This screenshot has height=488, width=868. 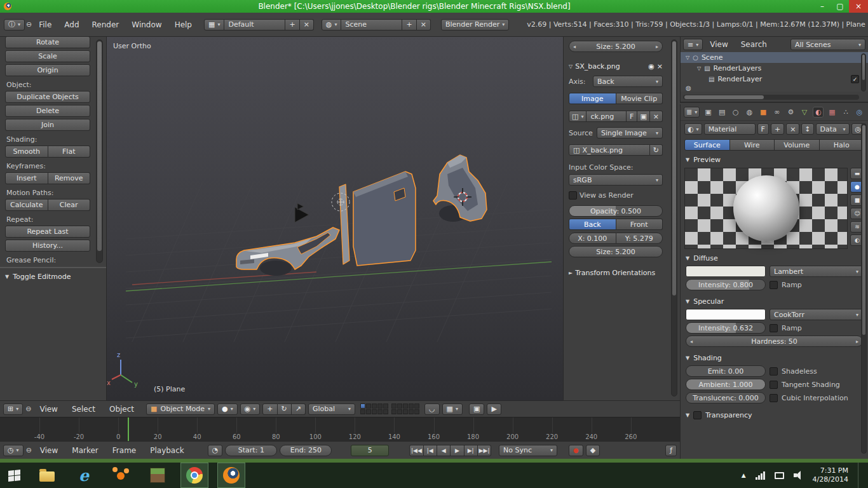 I want to click on history-button: History..., so click(x=48, y=245).